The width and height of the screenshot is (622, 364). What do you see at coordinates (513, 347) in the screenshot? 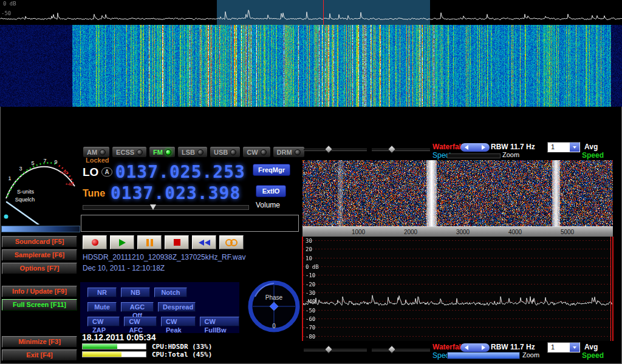
I see `rbw-label-bottom: RBW 11.7 Hz` at bounding box center [513, 347].